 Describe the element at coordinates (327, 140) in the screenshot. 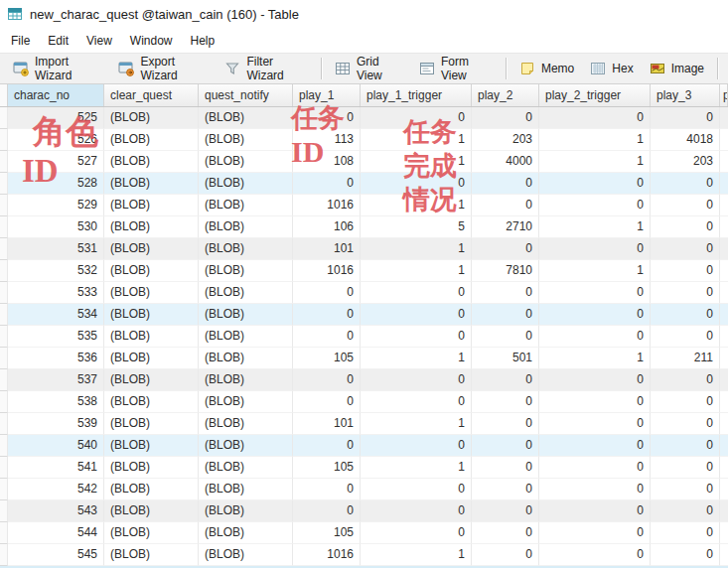

I see `cell-play_1: 113` at that location.